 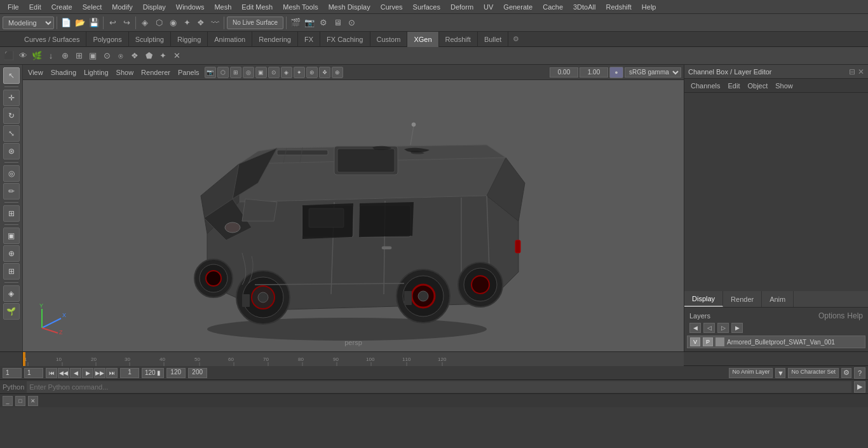 I want to click on layers-help-menu: Help, so click(x=855, y=316).